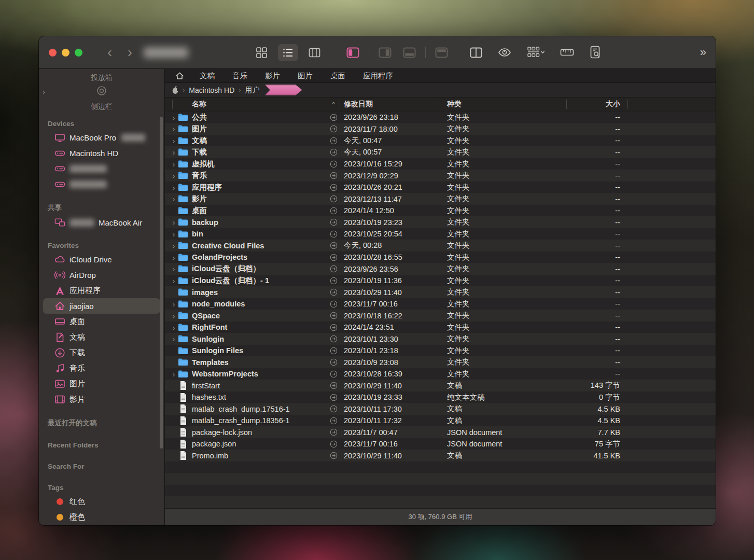  Describe the element at coordinates (240, 76) in the screenshot. I see `shortcut-tab-音乐: 音乐` at that location.